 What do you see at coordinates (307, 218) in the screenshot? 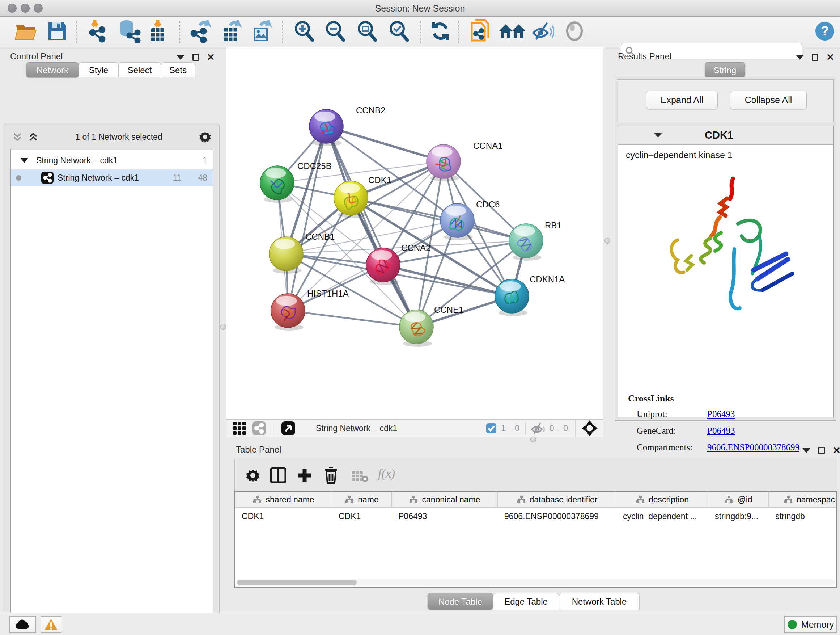
I see `edge-CCNB2-HIST1H1A` at bounding box center [307, 218].